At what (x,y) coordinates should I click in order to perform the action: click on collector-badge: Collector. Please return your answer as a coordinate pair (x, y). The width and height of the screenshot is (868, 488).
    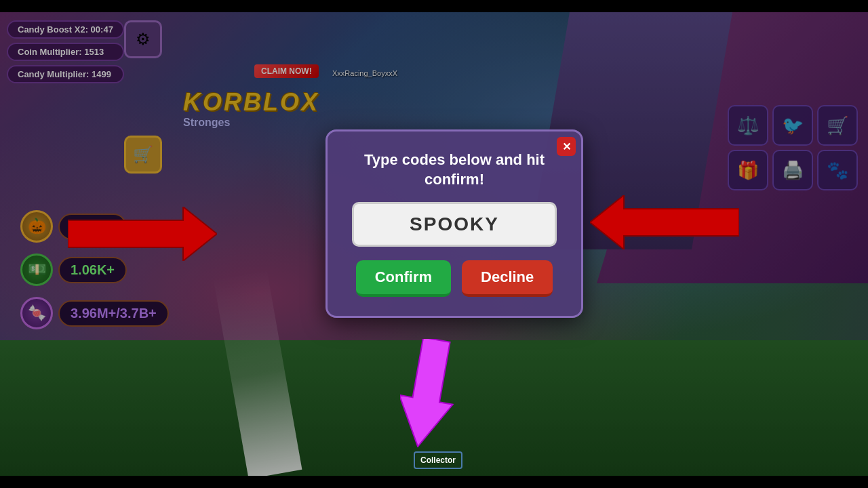
    Looking at the image, I should click on (438, 460).